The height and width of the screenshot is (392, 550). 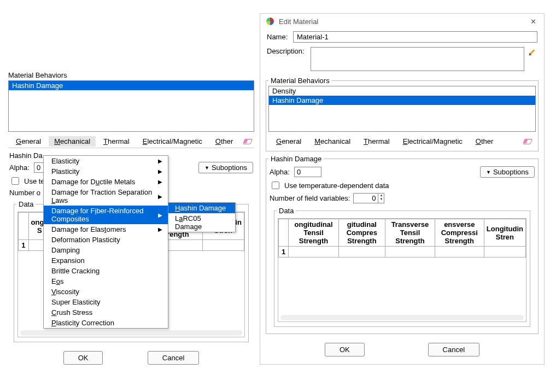 I want to click on menu-crush-stress: Crush Stress, so click(x=106, y=313).